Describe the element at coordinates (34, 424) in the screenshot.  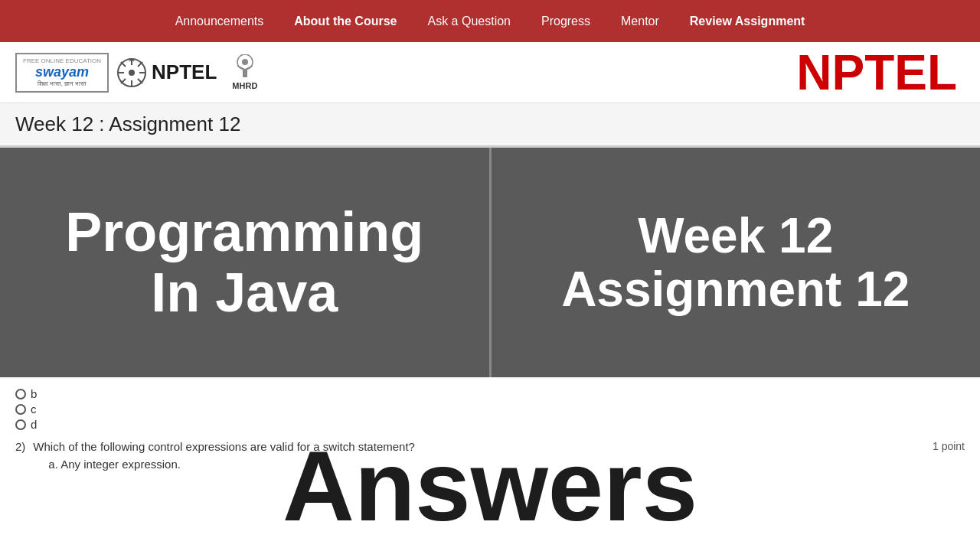
I see `option-d-label: d` at that location.